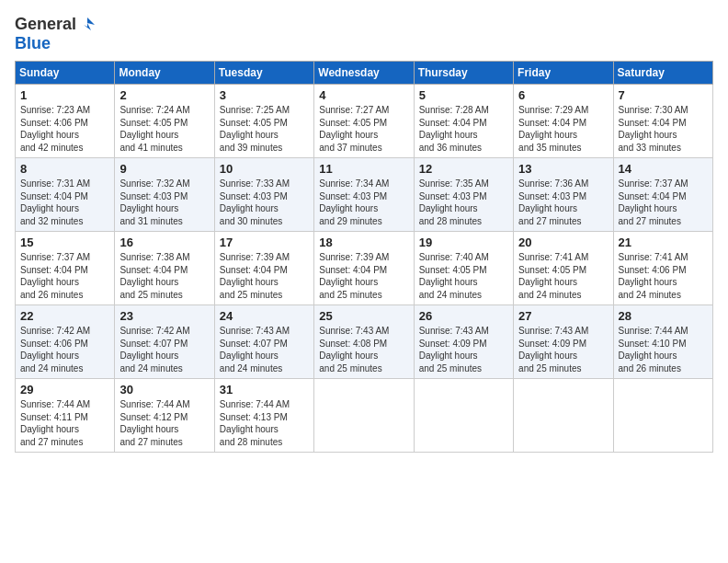 The width and height of the screenshot is (728, 563). Describe the element at coordinates (463, 342) in the screenshot. I see `calendar-cell: 26 Sunrise: 7:43 AM Sunset: 4:09 PM Dayl…` at that location.